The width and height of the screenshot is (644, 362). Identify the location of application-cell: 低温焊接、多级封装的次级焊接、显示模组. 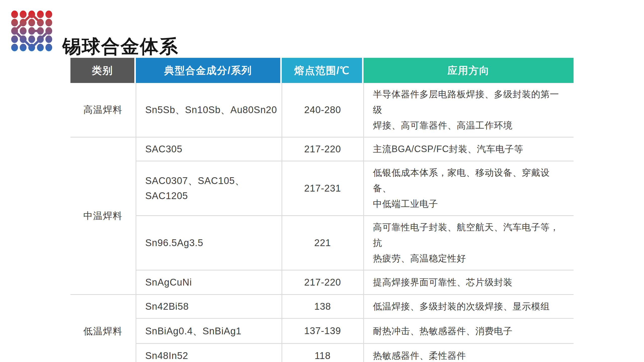
(468, 307).